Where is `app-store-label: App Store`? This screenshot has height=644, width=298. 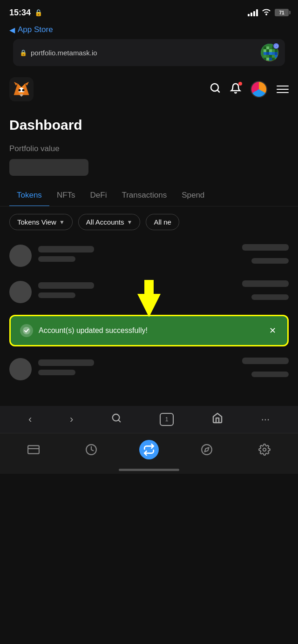
app-store-label: App Store is located at coordinates (35, 30).